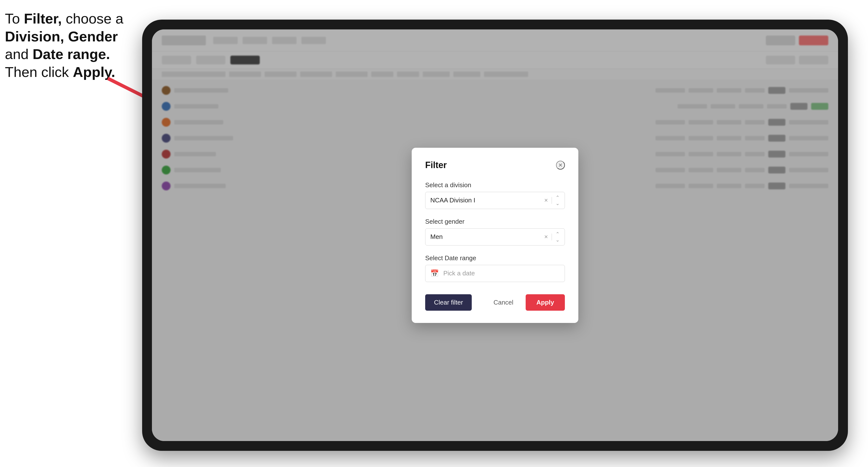  I want to click on gender-label: Select gender, so click(495, 222).